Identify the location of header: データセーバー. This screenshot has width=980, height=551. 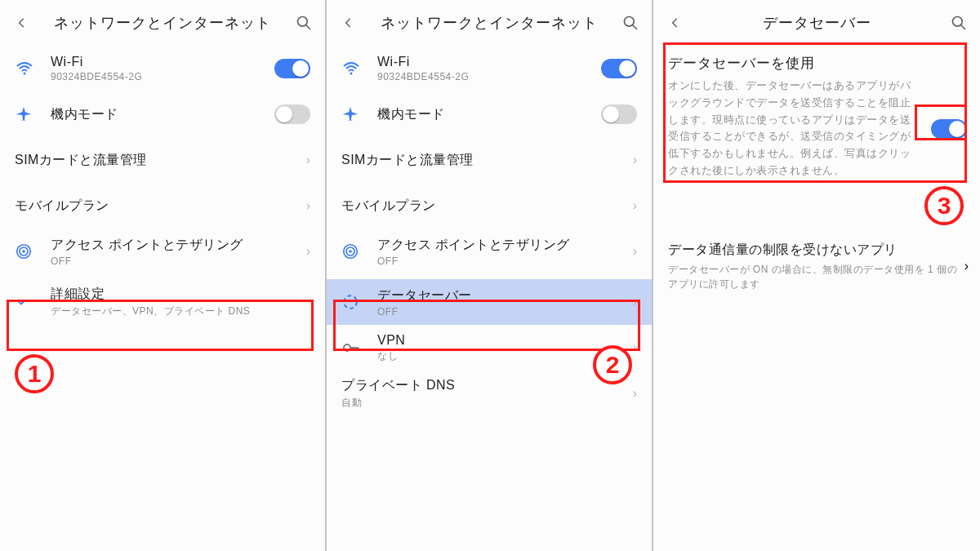
(817, 23).